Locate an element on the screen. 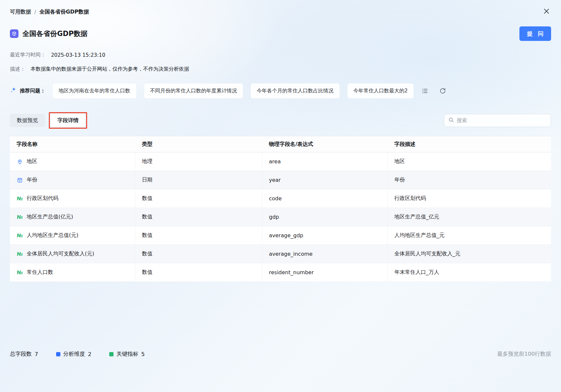 The image size is (561, 392). table-header: 字段名称 类型 物理字段名/表达式 字段描述 is located at coordinates (280, 145).